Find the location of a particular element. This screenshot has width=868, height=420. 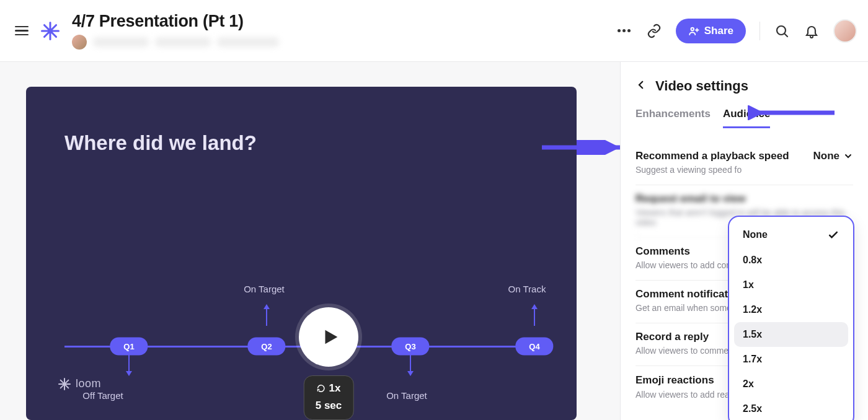

settings-title: Video settings is located at coordinates (702, 86).